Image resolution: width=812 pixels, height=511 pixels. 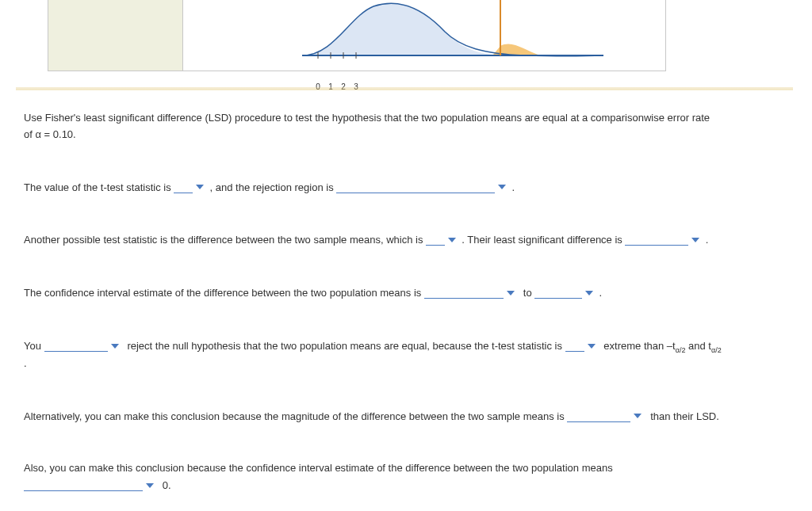 What do you see at coordinates (657, 239) in the screenshot?
I see `lsd-dropdown` at bounding box center [657, 239].